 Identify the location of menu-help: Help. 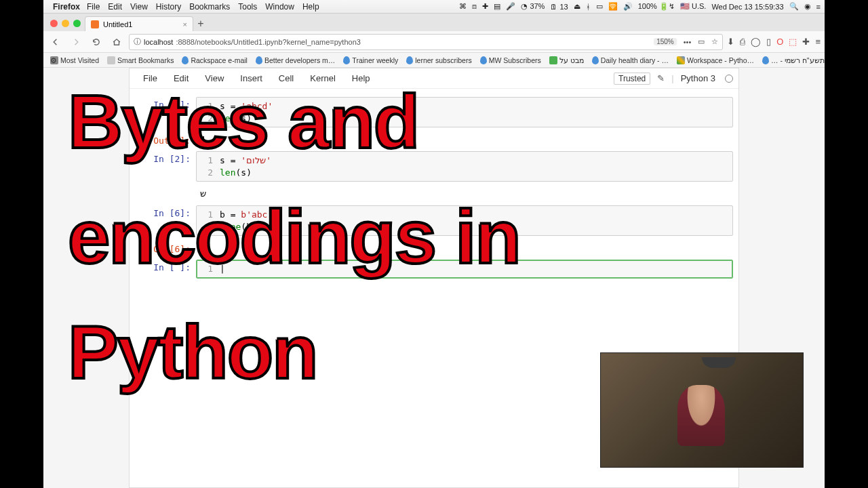
(311, 7).